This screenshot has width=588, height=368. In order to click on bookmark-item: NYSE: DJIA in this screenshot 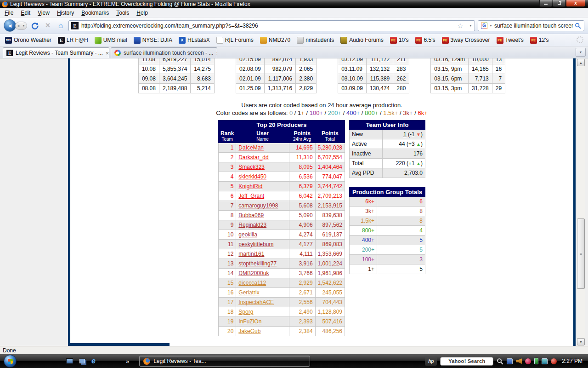, I will do `click(153, 40)`.